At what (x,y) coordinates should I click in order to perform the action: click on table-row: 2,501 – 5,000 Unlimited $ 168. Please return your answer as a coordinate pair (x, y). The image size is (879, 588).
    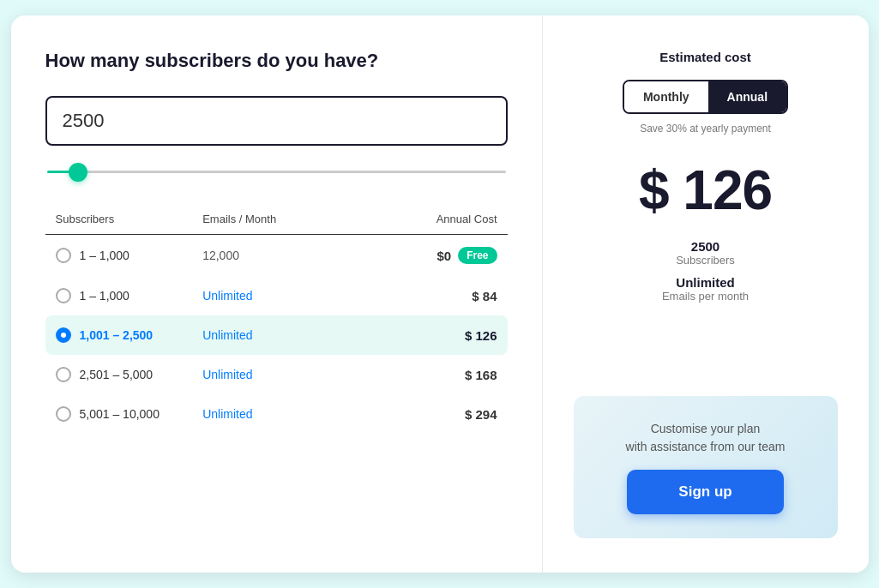
    Looking at the image, I should click on (276, 375).